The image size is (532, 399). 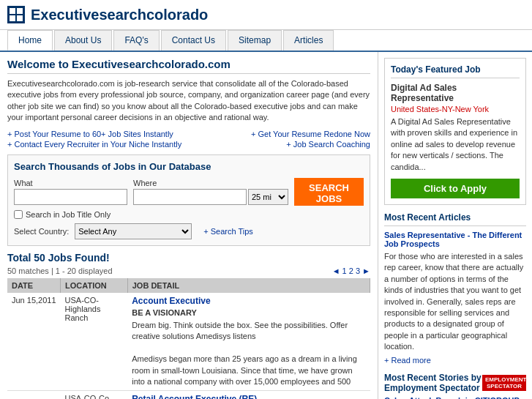 What do you see at coordinates (94, 144) in the screenshot?
I see `link-recruiter: Contact Every Recruiter in Your Niche In…` at bounding box center [94, 144].